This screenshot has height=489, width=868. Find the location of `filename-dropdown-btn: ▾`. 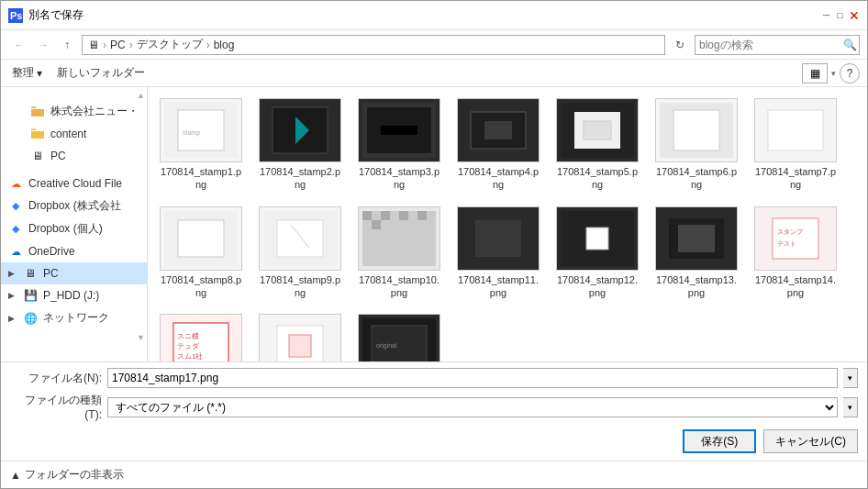

filename-dropdown-btn: ▾ is located at coordinates (851, 378).